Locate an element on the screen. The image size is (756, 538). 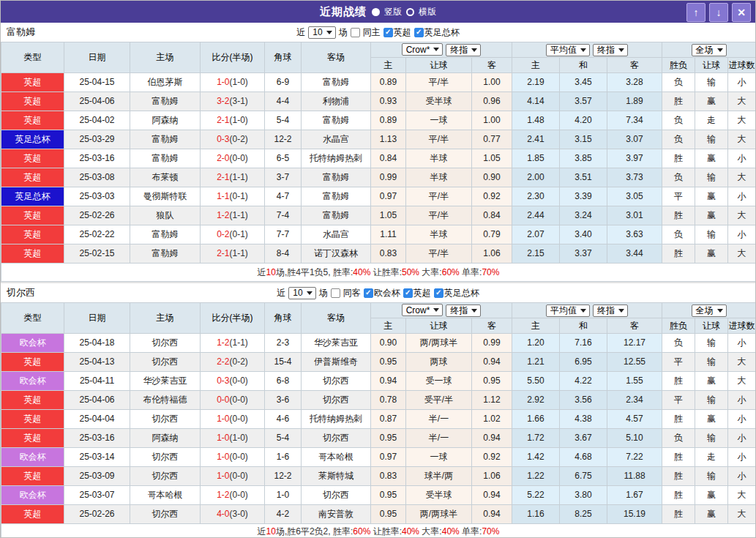
column-header: 客 is located at coordinates (635, 66).